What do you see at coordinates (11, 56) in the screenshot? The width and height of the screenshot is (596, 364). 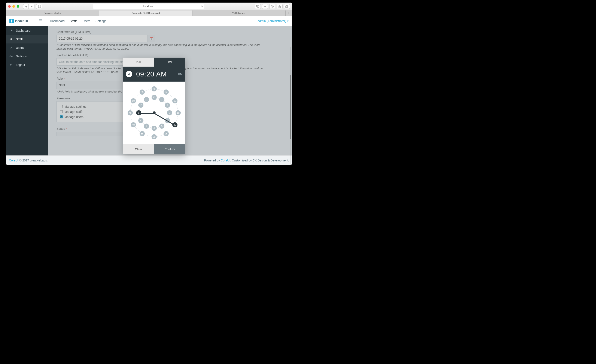 I see `gear-icon` at bounding box center [11, 56].